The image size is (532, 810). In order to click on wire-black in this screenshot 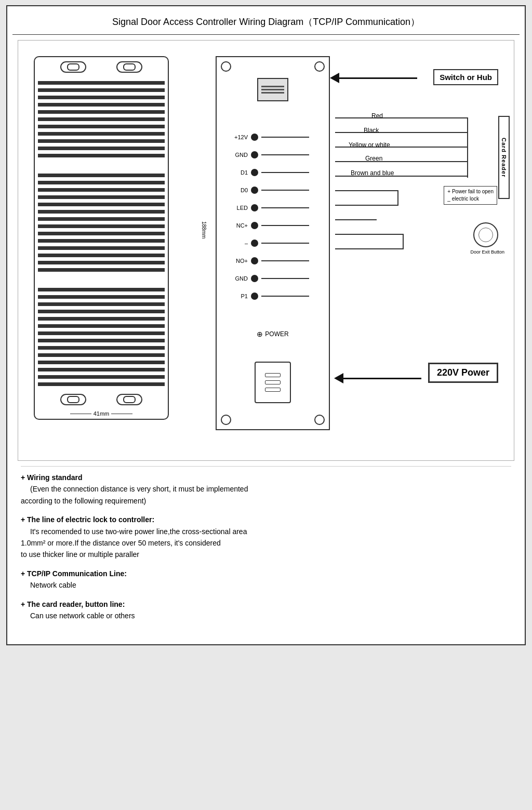, I will do `click(401, 132)`.